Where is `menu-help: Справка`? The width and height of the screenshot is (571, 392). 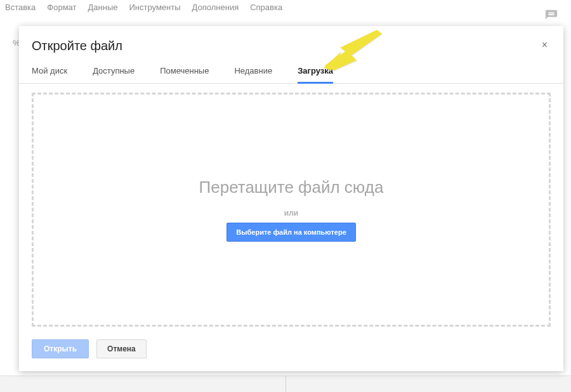
menu-help: Справка is located at coordinates (266, 8).